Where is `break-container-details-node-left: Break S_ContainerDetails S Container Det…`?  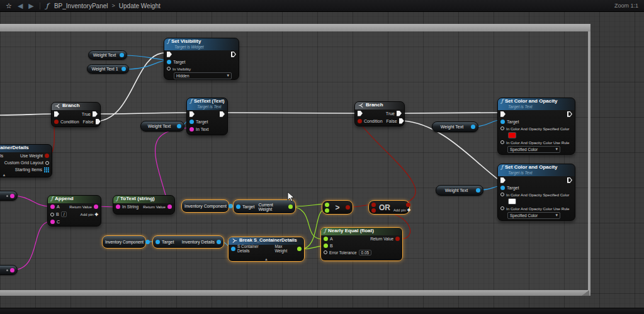
break-container-details-node-left: Break S_ContainerDetails S Container Det… is located at coordinates (26, 161).